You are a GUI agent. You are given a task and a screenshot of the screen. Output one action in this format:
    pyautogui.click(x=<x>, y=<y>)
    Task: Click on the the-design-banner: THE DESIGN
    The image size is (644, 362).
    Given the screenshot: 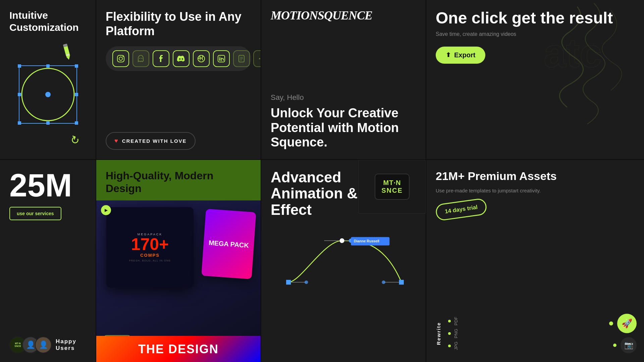 What is the action you would take?
    pyautogui.click(x=178, y=349)
    